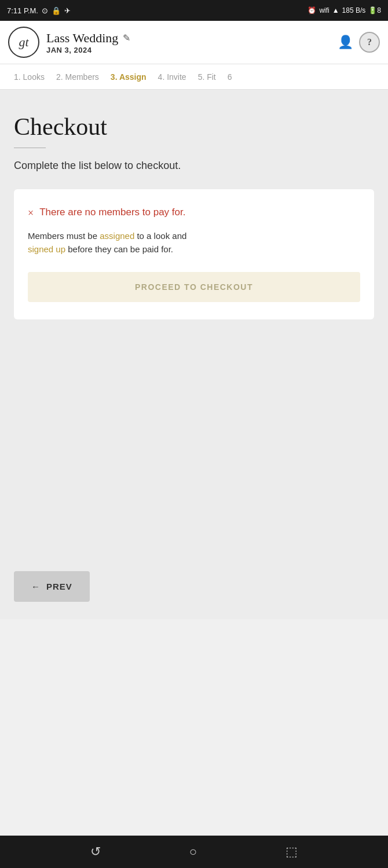 The width and height of the screenshot is (388, 868). Describe the element at coordinates (59, 587) in the screenshot. I see `prev-label: PREV` at that location.